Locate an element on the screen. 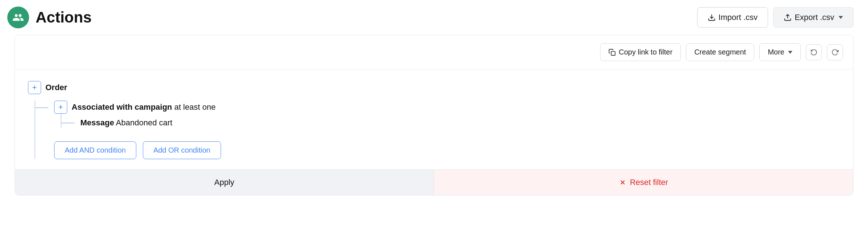 This screenshot has width=868, height=250. add-conditions-row: Add AND condition Add OR condition is located at coordinates (447, 146).